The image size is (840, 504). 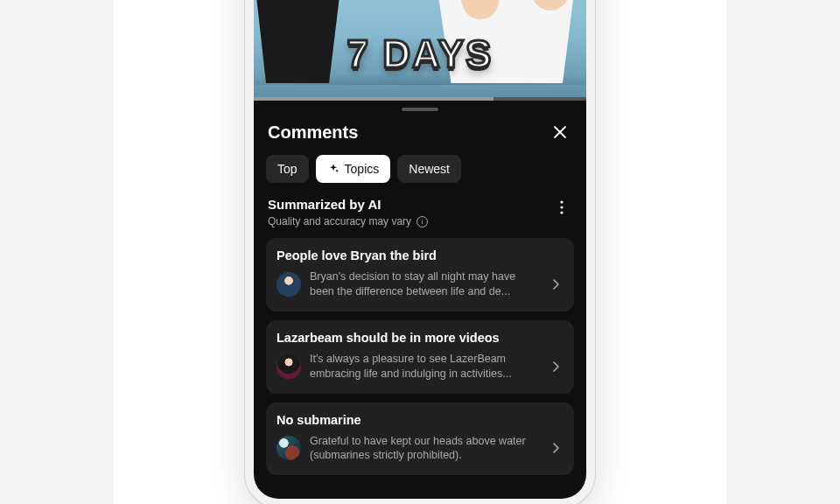 What do you see at coordinates (420, 357) in the screenshot?
I see `topic-card: Lazarbeam should be in more videos It's …` at bounding box center [420, 357].